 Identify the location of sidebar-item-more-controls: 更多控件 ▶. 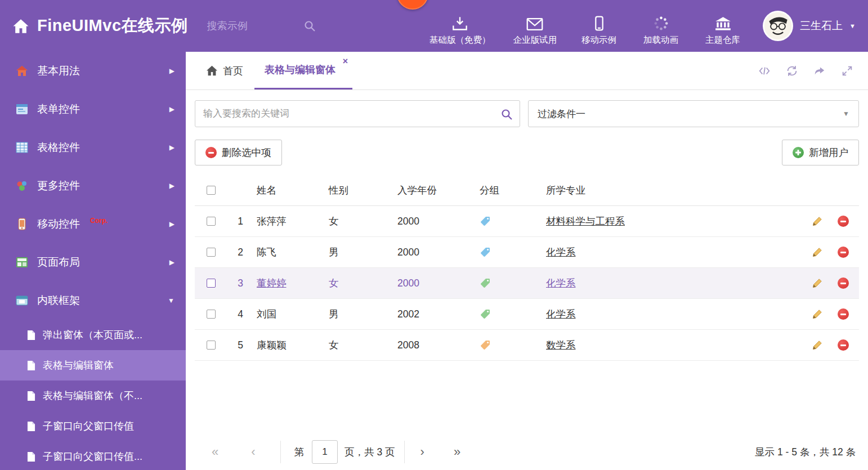
(93, 186).